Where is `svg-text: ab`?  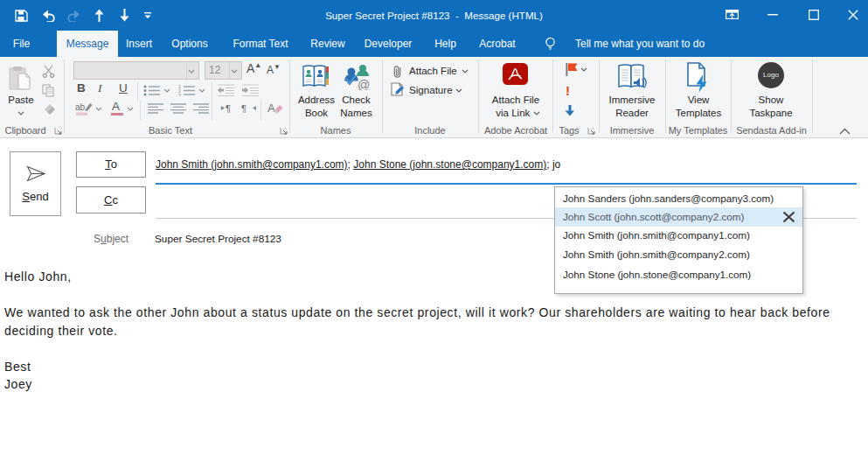
svg-text: ab is located at coordinates (80, 107).